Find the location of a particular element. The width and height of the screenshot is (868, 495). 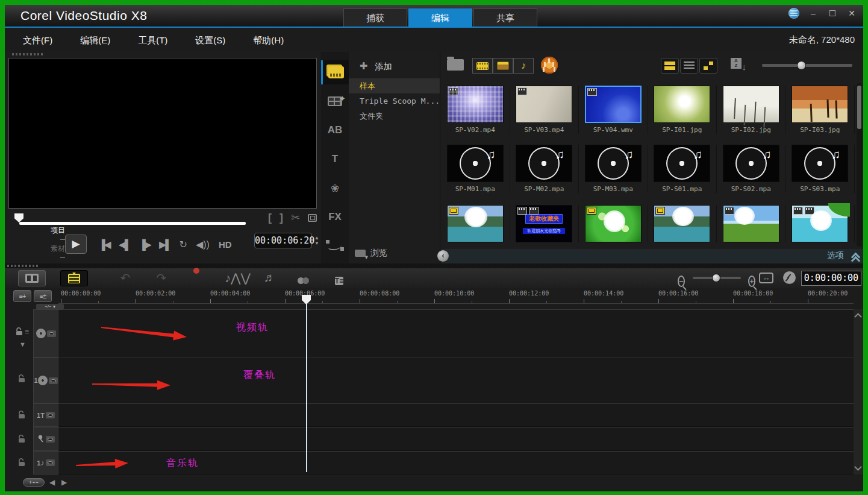

browse-button: 浏览 is located at coordinates (371, 253).